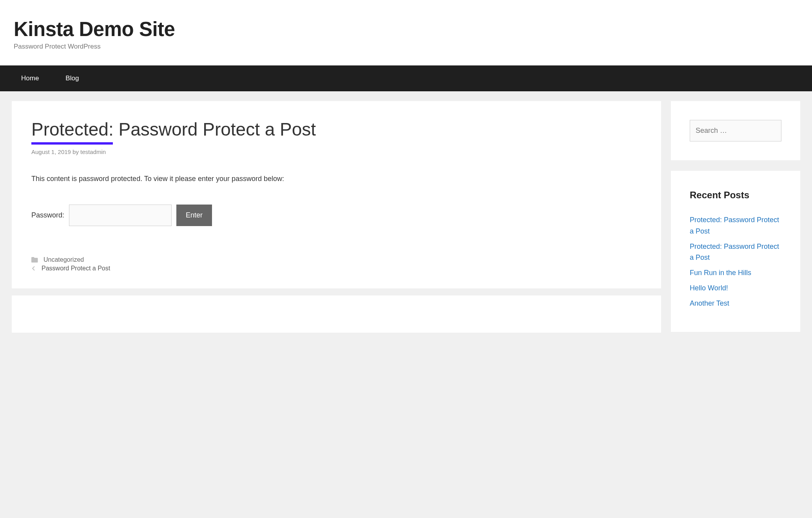 The height and width of the screenshot is (518, 812). I want to click on recent-posts-widget: Recent Posts Protected: Password Protect…, so click(736, 252).